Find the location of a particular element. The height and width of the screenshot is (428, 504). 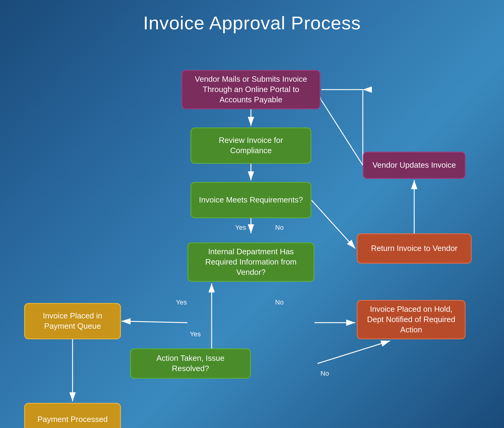

yes-label-3: Yes is located at coordinates (195, 334).